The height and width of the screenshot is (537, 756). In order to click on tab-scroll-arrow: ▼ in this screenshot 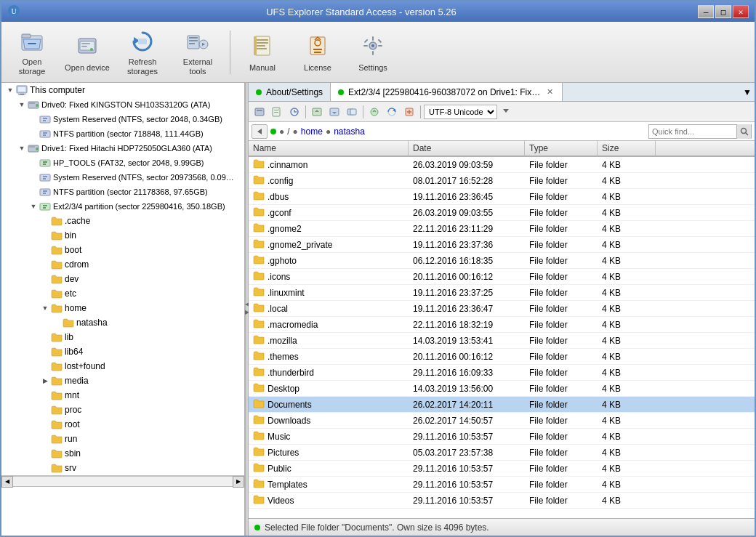, I will do `click(747, 92)`.